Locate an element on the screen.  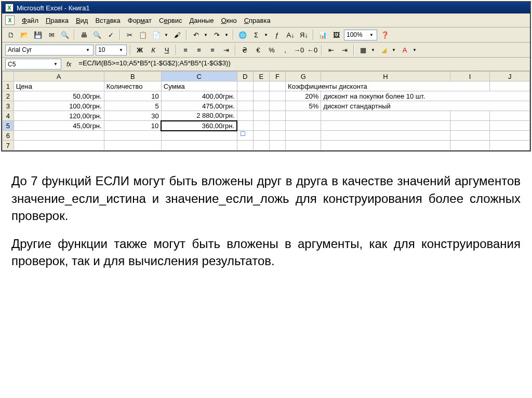
cell: 45,00грн. is located at coordinates (59, 126).